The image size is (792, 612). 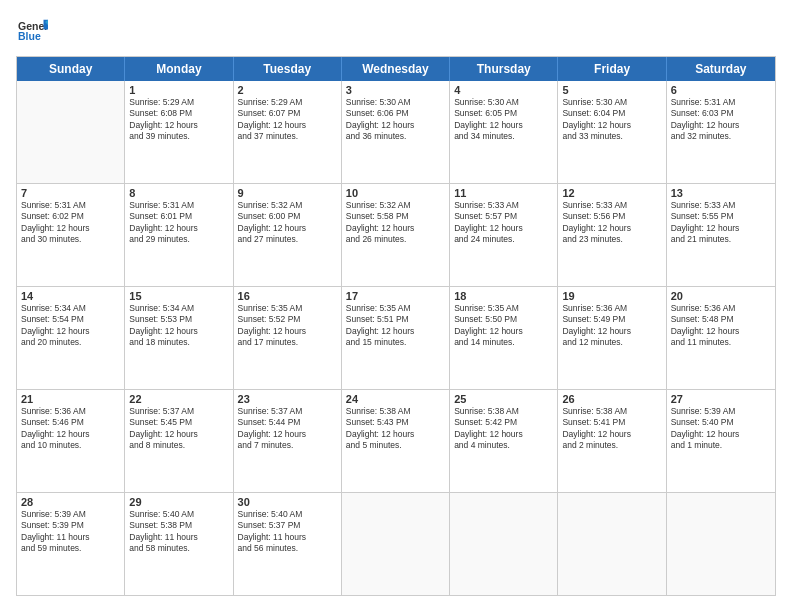 What do you see at coordinates (70, 193) in the screenshot?
I see `day-number: 7` at bounding box center [70, 193].